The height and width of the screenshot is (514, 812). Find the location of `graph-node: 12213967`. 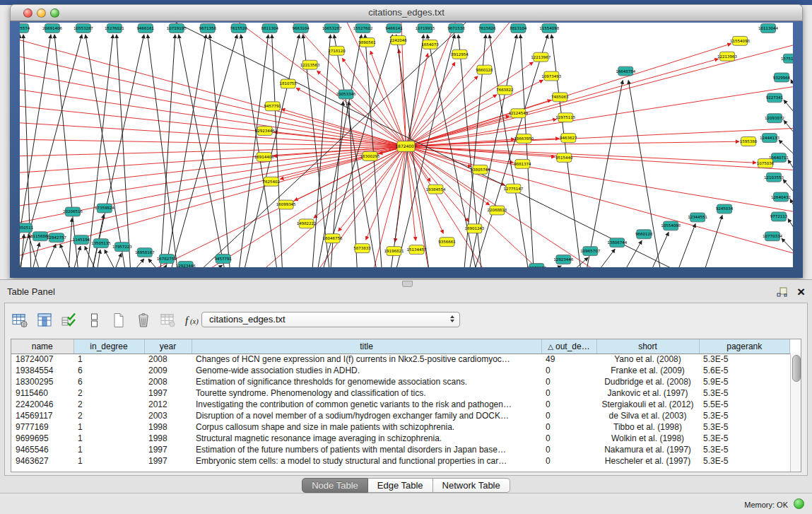

graph-node: 12213967 is located at coordinates (541, 57).